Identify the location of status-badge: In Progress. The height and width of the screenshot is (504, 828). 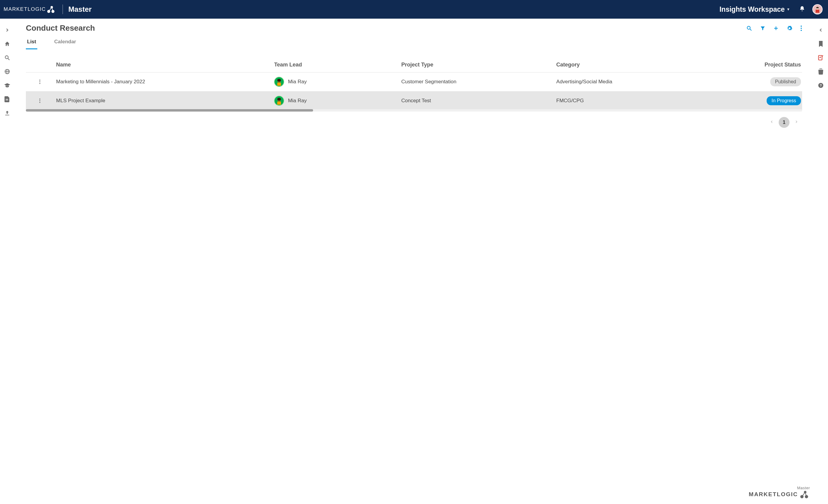
(784, 101).